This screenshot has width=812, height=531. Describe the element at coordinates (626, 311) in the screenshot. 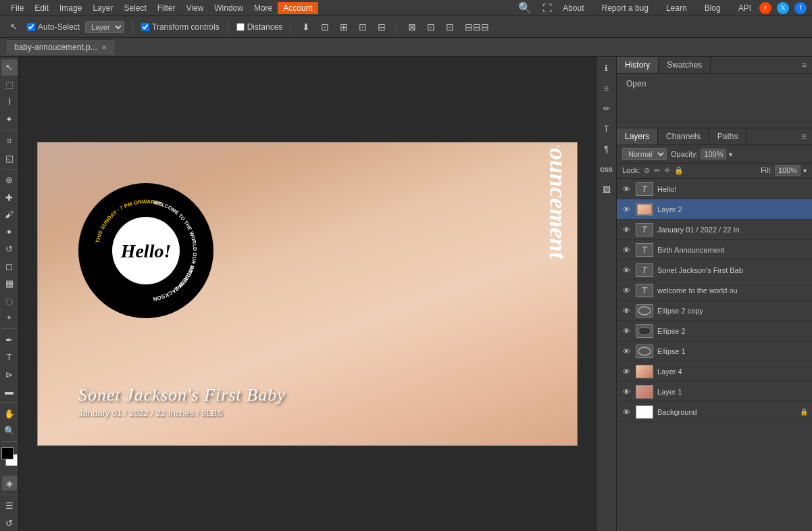

I see `layer-eye-ellipse2copy: 👁` at that location.